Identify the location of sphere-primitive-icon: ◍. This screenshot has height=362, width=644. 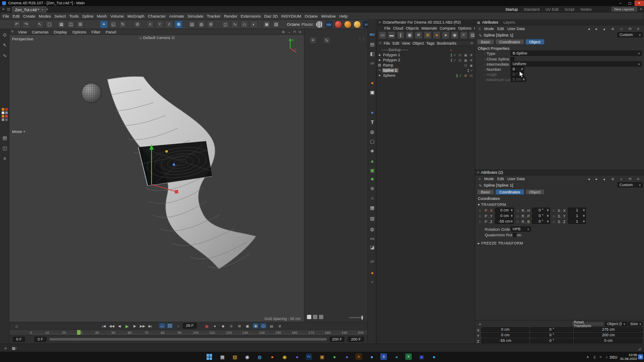
(372, 132).